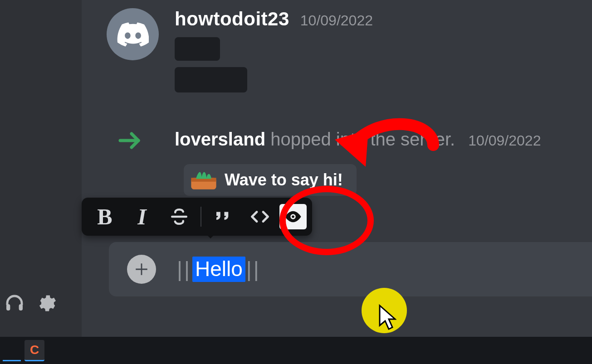 This screenshot has width=592, height=364. What do you see at coordinates (105, 217) in the screenshot?
I see `bold-button: B` at bounding box center [105, 217].